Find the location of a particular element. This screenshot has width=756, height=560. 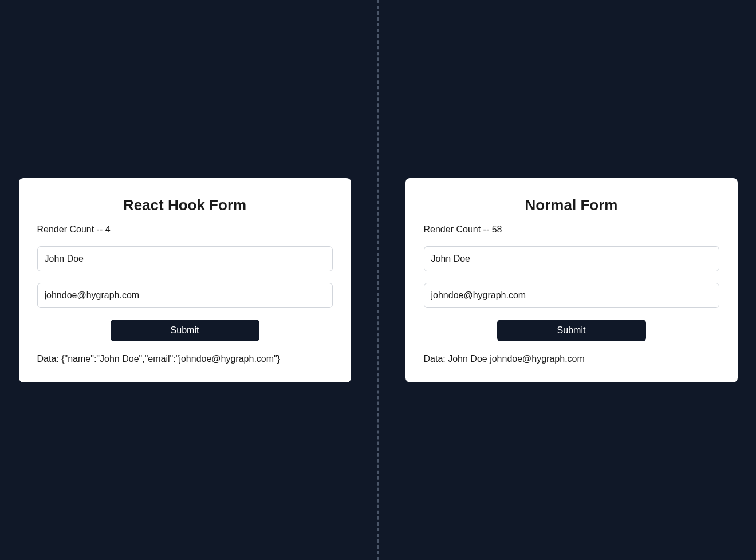

email-input-left is located at coordinates (185, 295).